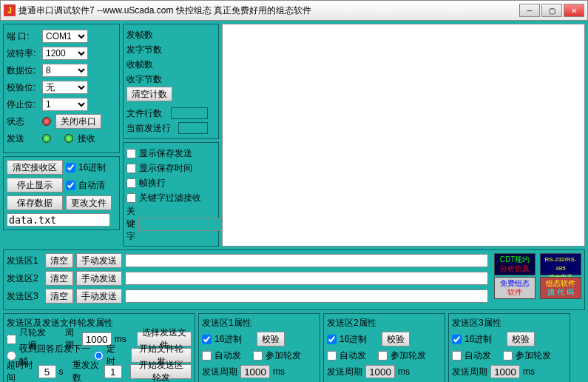 Image resolution: width=588 pixels, height=382 pixels. What do you see at coordinates (561, 288) in the screenshot?
I see `ad-source: 组态软件源 代 码` at bounding box center [561, 288].